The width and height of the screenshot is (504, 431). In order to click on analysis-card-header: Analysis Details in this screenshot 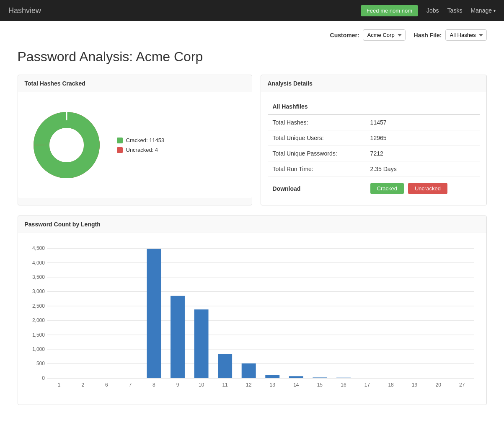, I will do `click(374, 84)`.